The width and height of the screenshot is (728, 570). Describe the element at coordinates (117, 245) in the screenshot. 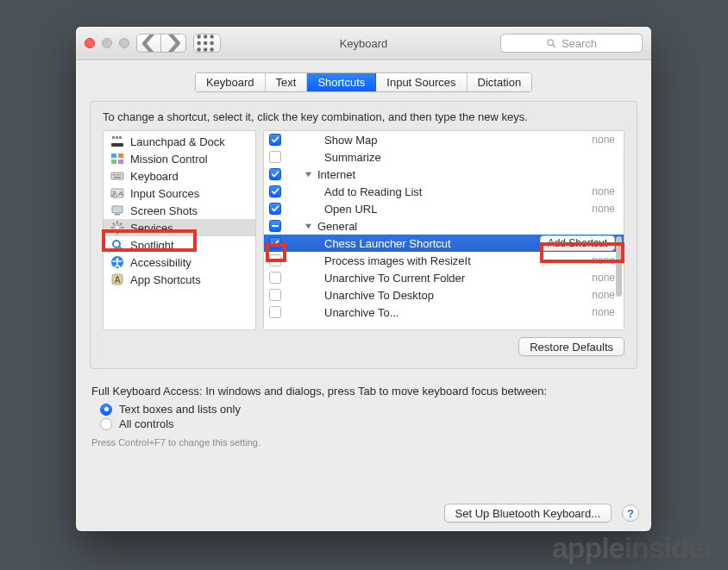

I see `spotlight-icon` at that location.